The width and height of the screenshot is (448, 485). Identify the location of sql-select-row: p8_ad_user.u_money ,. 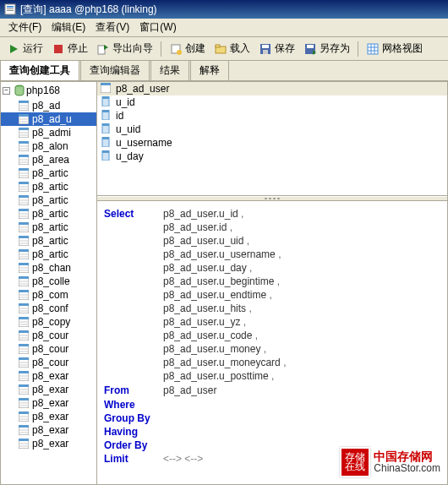
(272, 350).